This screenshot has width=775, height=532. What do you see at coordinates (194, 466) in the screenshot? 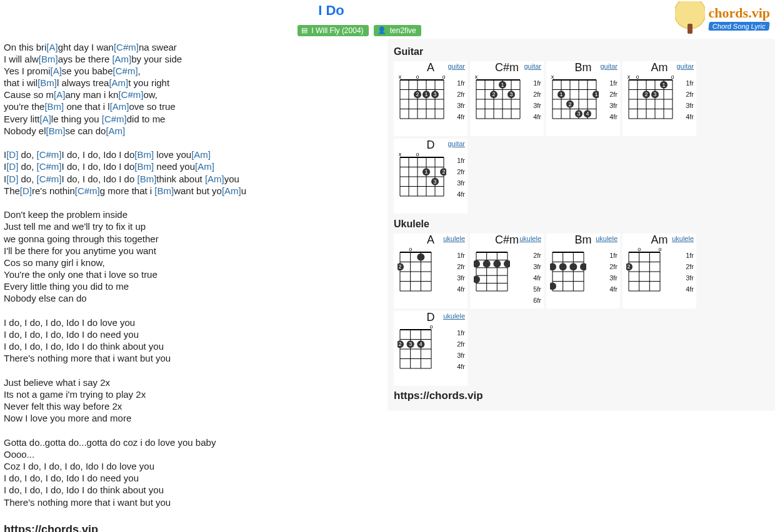
I see `lyric-line: Coz I do, I do, I do, Ido I do love you` at bounding box center [194, 466].